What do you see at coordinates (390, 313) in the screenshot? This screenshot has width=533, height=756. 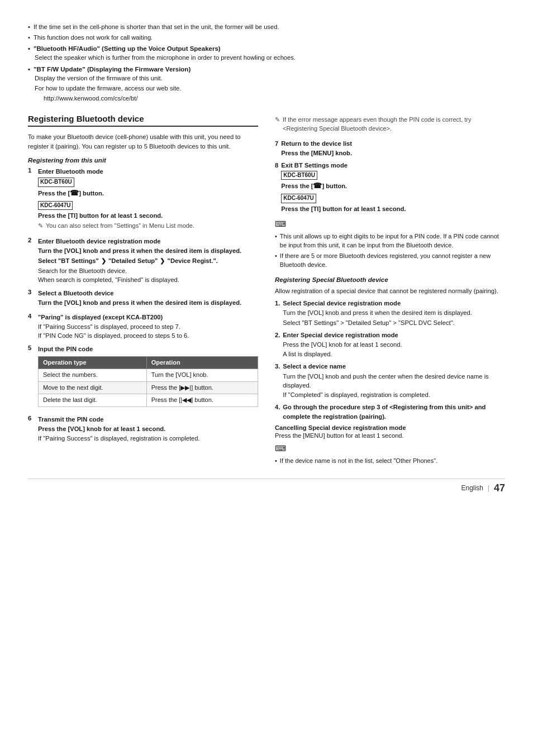 I see `special-step-1: 1. Select Special device registration mo…` at bounding box center [390, 313].